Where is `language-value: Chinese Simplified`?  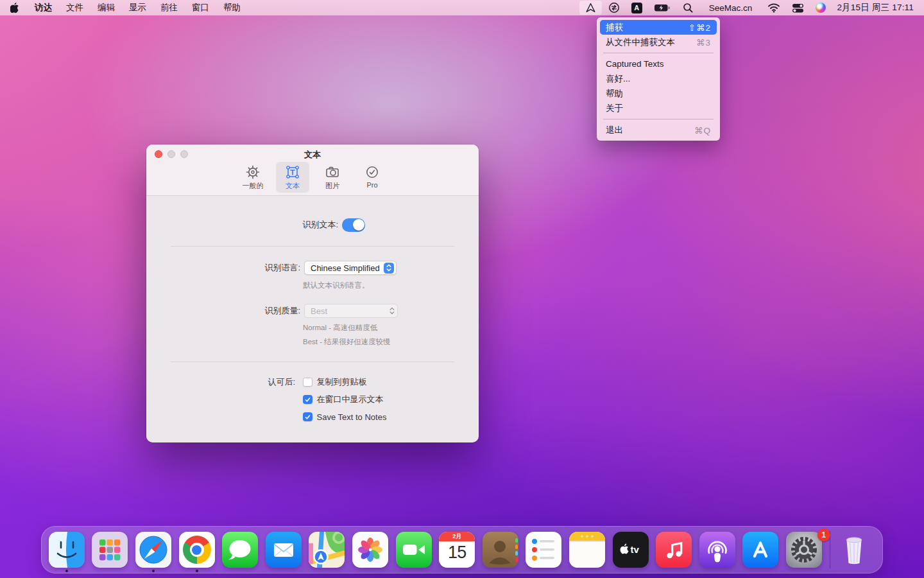
language-value: Chinese Simplified is located at coordinates (345, 268).